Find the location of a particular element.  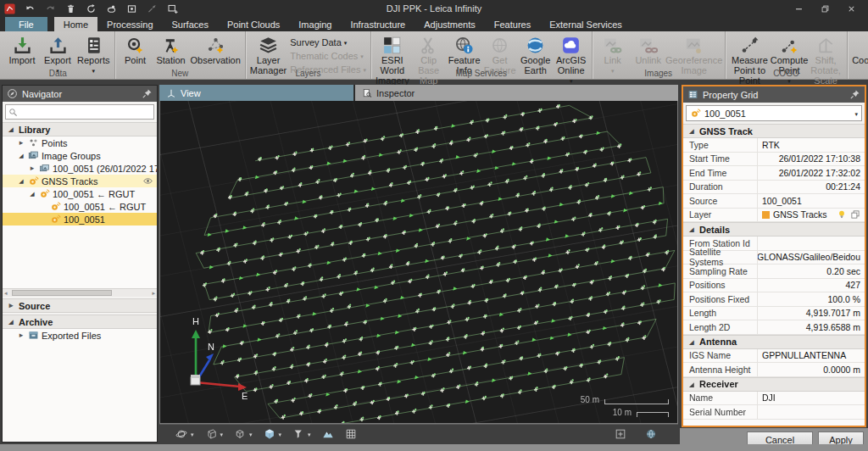

tree-item-100-0051-26-01-2022-17-10-38: 100_0051 (26/01/2022 17:10:38) is located at coordinates (80, 168).